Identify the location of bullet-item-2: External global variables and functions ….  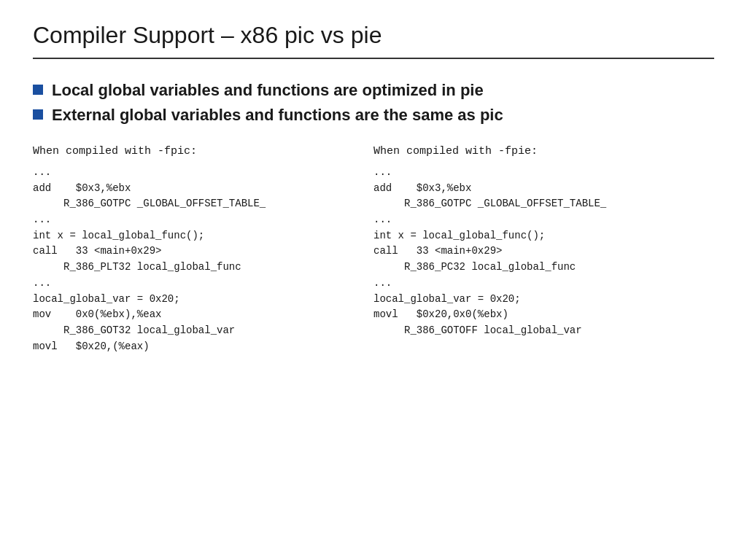
(374, 115).